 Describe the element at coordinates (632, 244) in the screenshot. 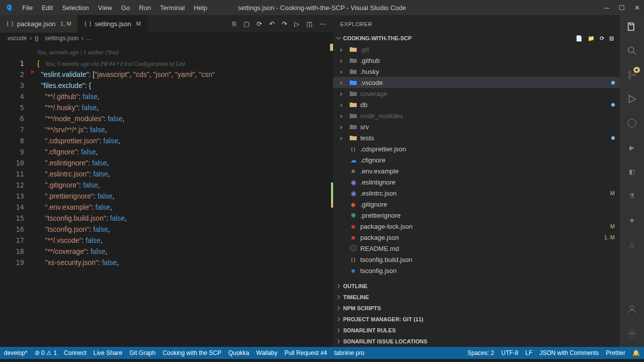

I see `docker-icon: △` at that location.